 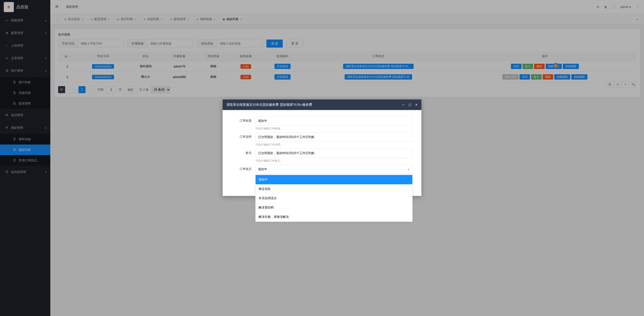 What do you see at coordinates (263, 169) in the screenshot?
I see `order-status-value: 退款中` at bounding box center [263, 169].